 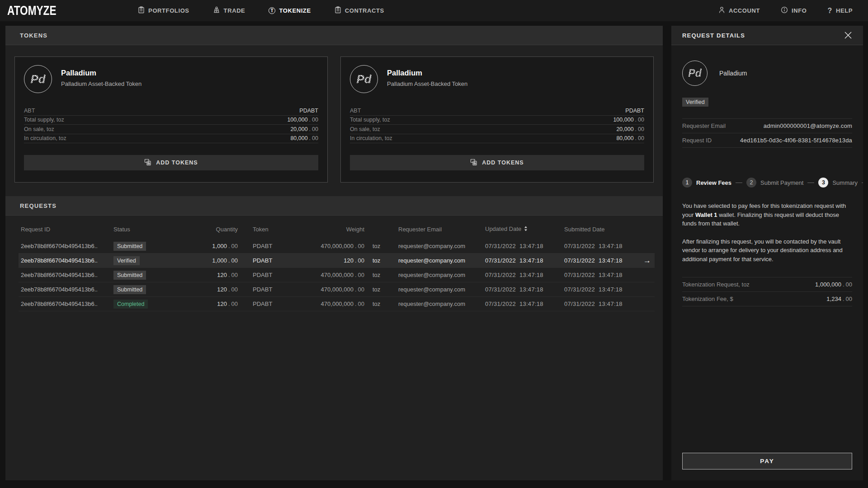 What do you see at coordinates (841, 183) in the screenshot?
I see `stepper-step: 3 Summary` at bounding box center [841, 183].